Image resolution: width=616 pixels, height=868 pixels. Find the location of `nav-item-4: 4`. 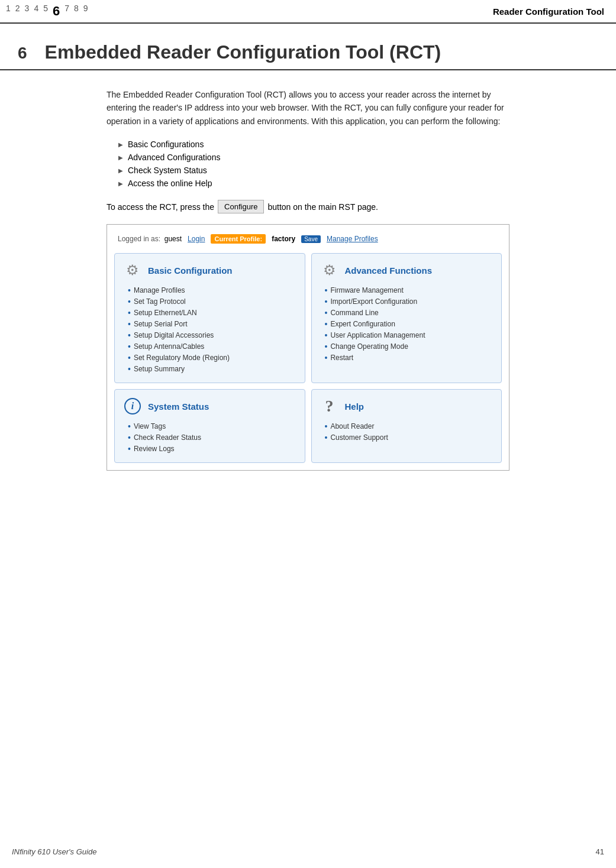

nav-item-4: 4 is located at coordinates (36, 11).